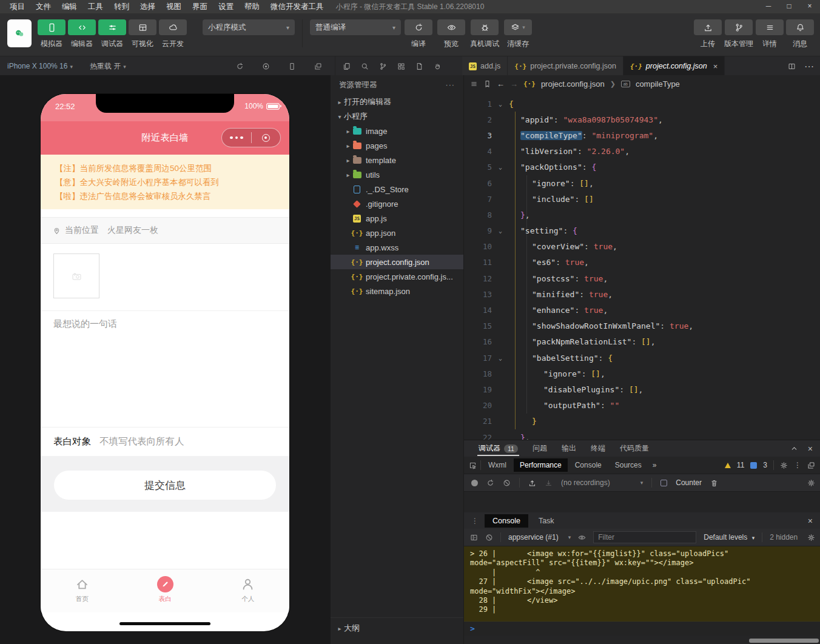  What do you see at coordinates (674, 66) in the screenshot?
I see `editor-tab-project.config.json: {·}project.config.json×` at bounding box center [674, 66].